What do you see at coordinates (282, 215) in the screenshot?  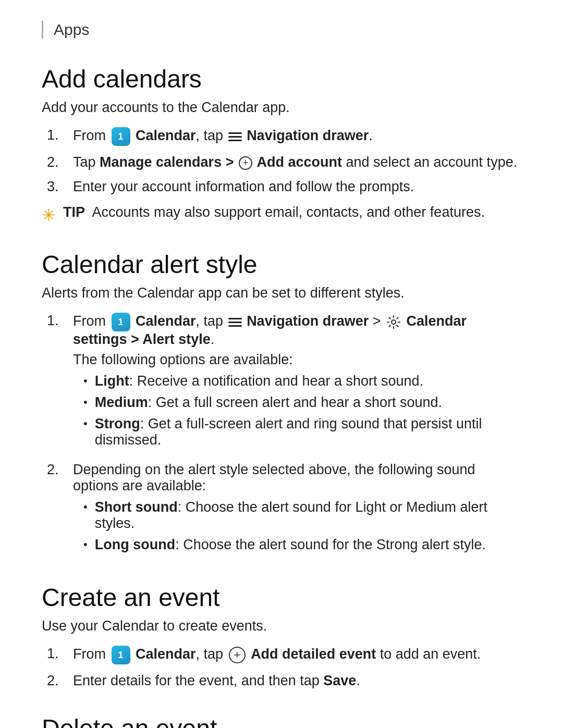 I see `tip-box: ✳ TIP Accounts may also support email, c…` at bounding box center [282, 215].